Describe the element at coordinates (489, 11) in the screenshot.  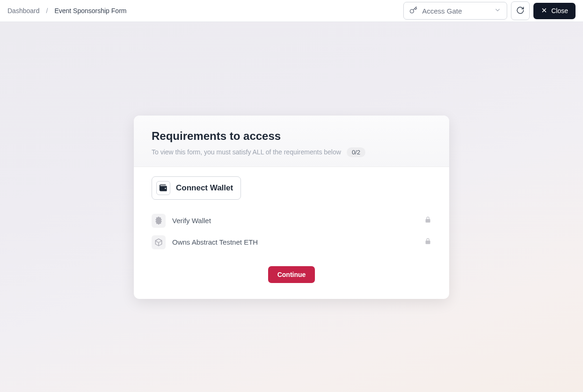
I see `header-actions: Access Gate Close` at that location.